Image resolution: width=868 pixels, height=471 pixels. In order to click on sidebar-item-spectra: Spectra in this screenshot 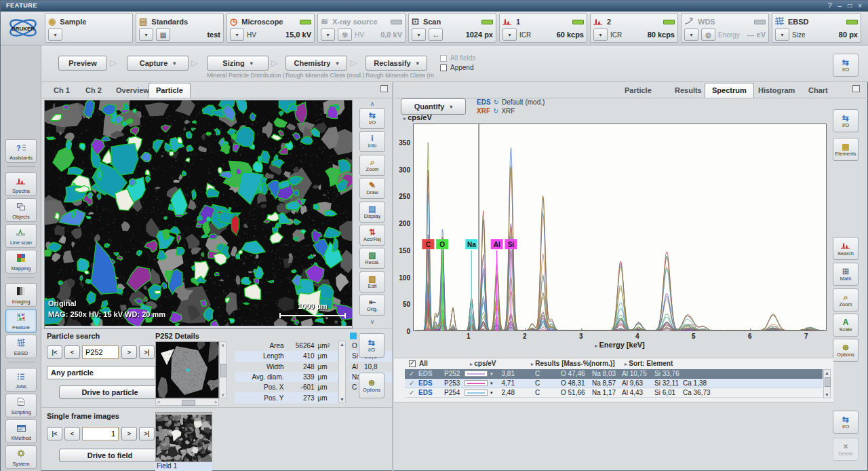, I will do `click(21, 185)`.